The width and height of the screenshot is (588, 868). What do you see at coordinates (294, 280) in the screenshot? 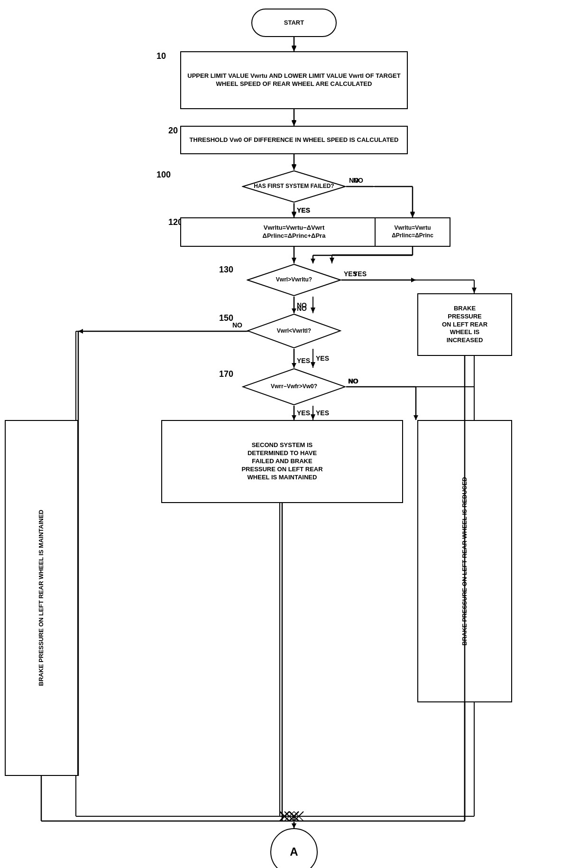
I see `diamond130-label: Vwrl>Vwrltu?` at bounding box center [294, 280].